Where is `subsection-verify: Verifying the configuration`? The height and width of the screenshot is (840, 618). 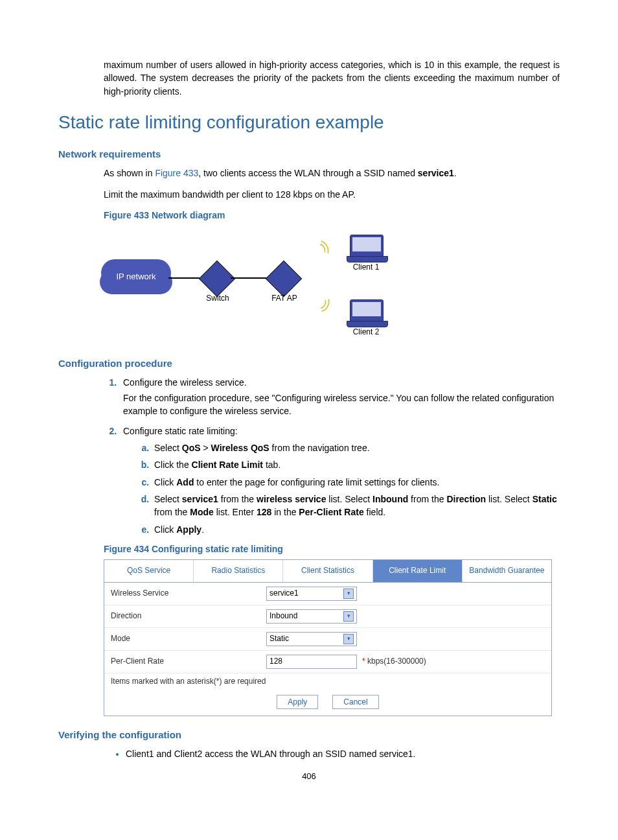 subsection-verify: Verifying the configuration is located at coordinates (309, 735).